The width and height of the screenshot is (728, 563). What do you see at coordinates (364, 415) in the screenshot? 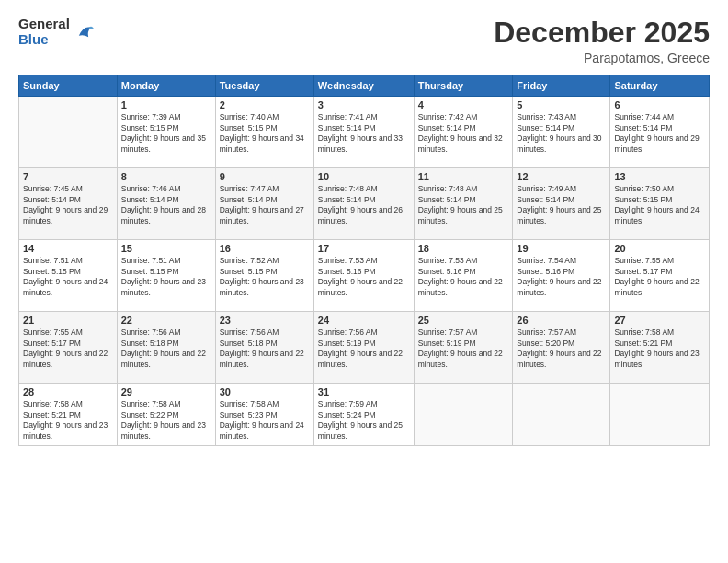
I see `calendar-week-row-5: 28Sunrise: 7:58 AMSunset: 5:21 PMDayligh…` at bounding box center [364, 415].